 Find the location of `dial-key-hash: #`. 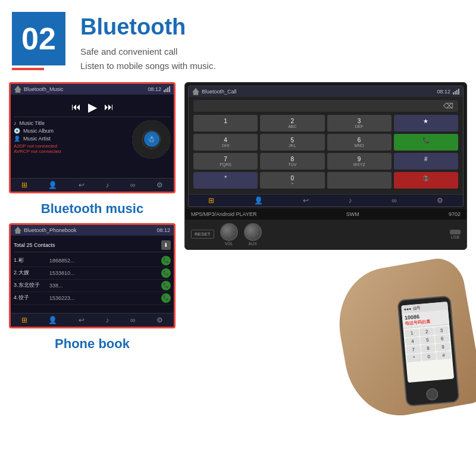

dial-key-hash: # is located at coordinates (426, 161).